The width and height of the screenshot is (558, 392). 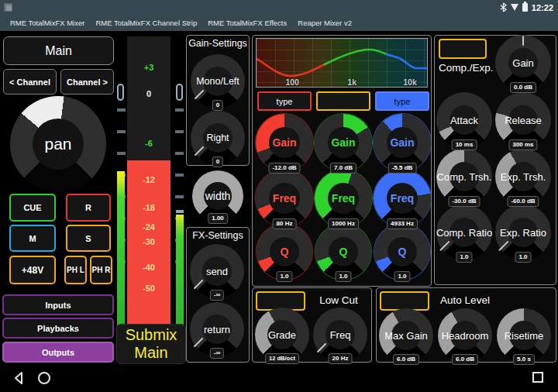 What do you see at coordinates (402, 252) in the screenshot?
I see `eq-band3-q-knob: Q 1.0` at bounding box center [402, 252].